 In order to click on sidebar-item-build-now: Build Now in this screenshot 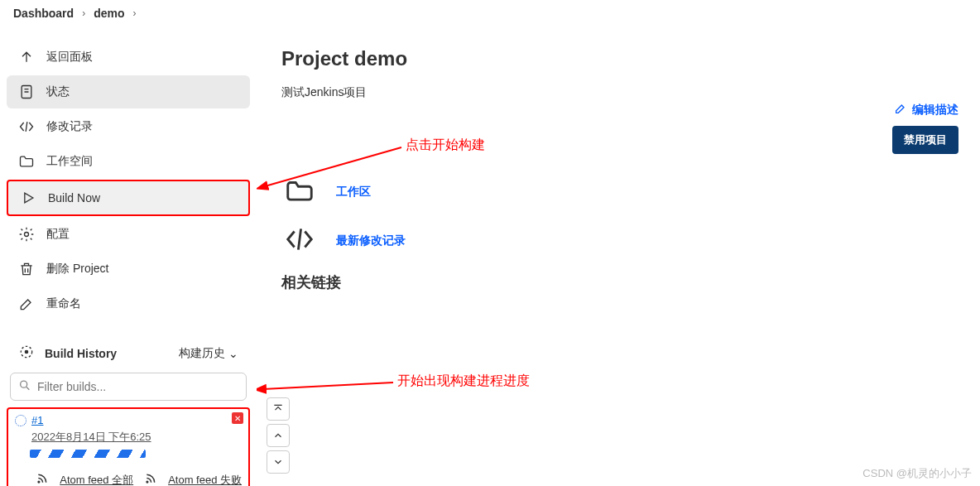, I will do `click(128, 198)`.